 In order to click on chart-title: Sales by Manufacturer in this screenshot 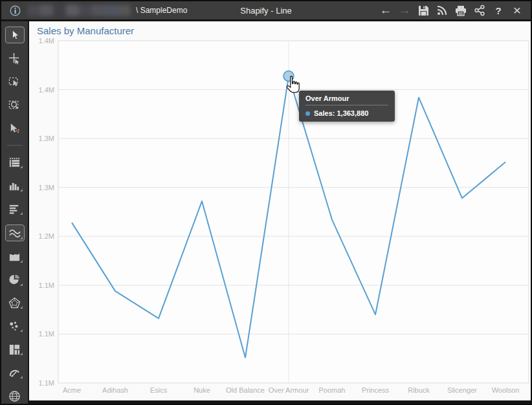, I will do `click(85, 31)`.